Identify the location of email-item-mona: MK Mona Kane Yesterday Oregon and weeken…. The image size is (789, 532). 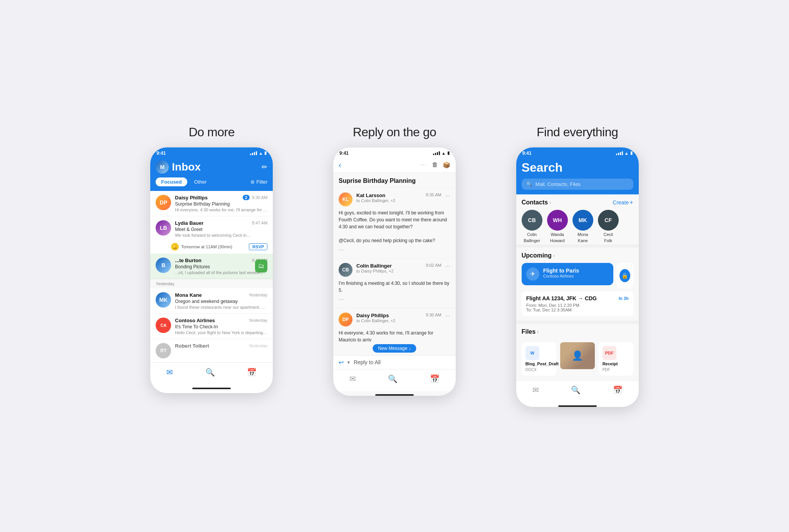
(212, 301).